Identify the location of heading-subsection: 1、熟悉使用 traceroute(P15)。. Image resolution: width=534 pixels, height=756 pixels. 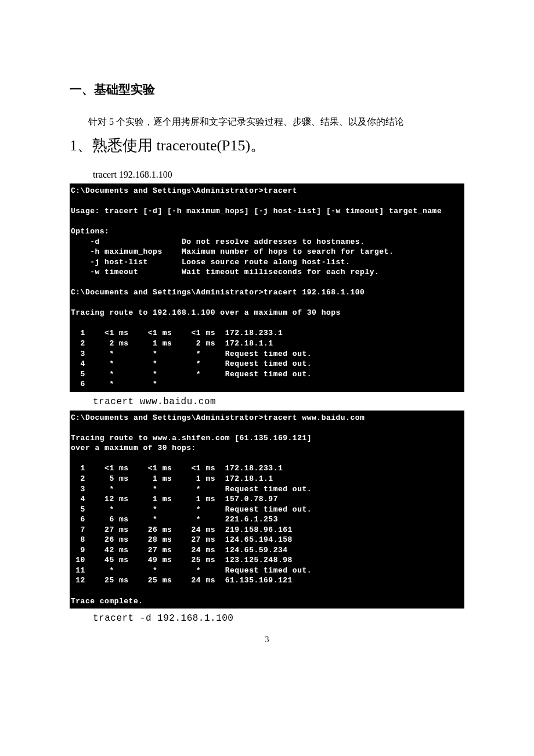
(267, 145).